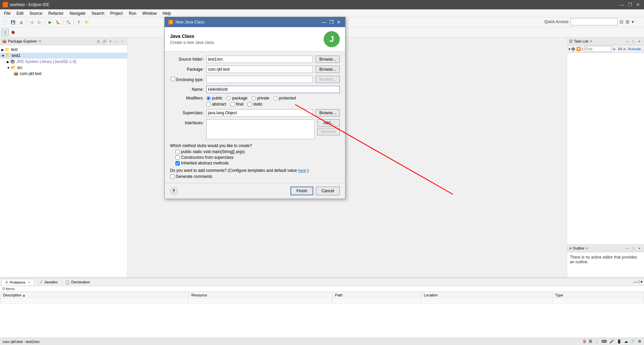  I want to click on bottom-minimize-icon: —, so click(635, 282).